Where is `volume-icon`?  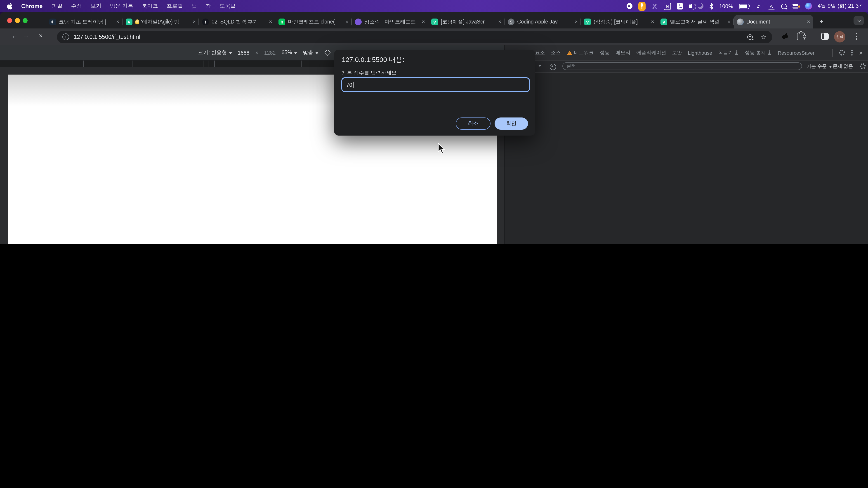
volume-icon is located at coordinates (690, 6).